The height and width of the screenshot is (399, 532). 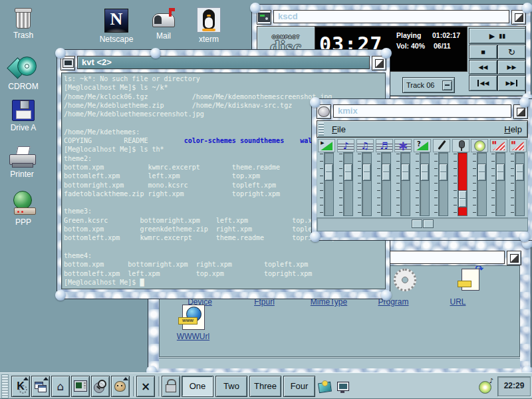 I want to click on kscd-title-bar: kscd, so click(x=391, y=17).